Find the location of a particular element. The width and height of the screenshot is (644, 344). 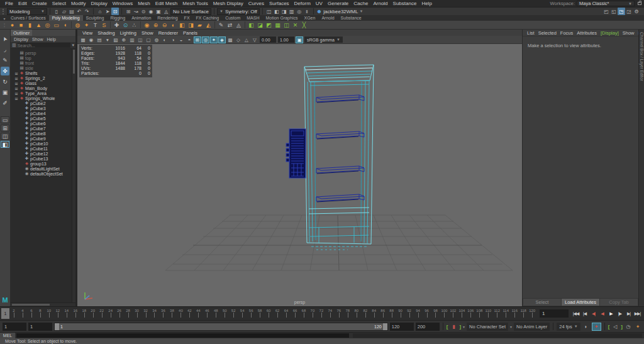

menu-item: Display is located at coordinates (99, 4).